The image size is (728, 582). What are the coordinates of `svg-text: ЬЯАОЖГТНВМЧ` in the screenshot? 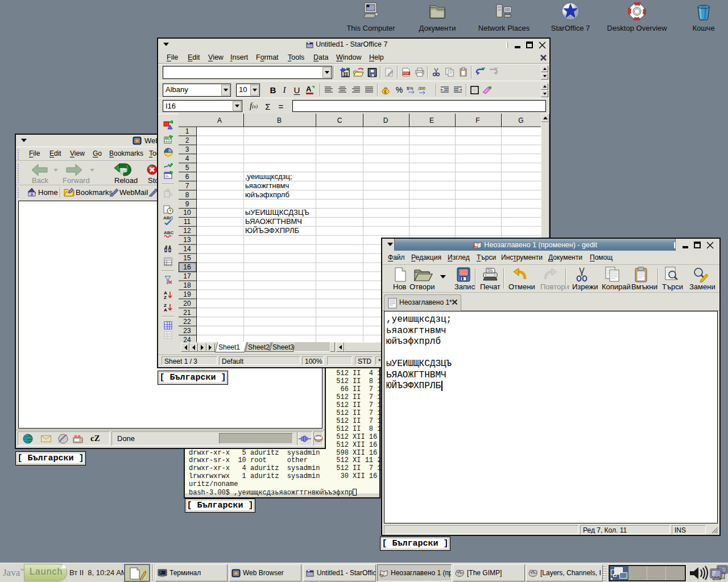 It's located at (274, 222).